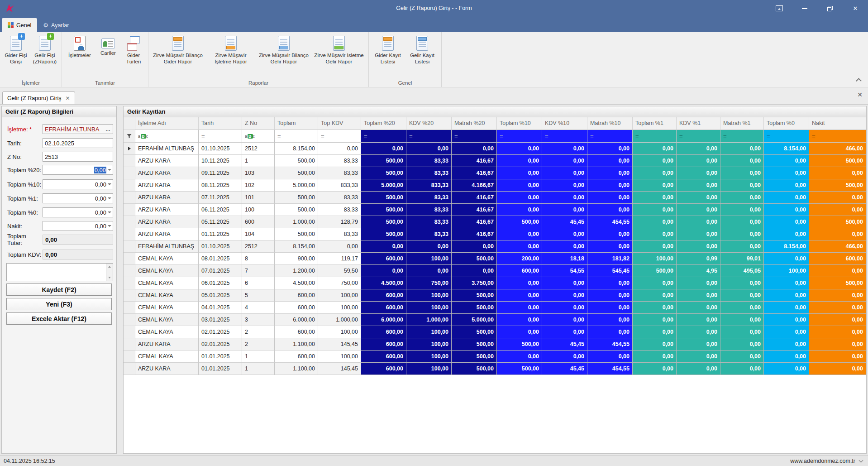 The width and height of the screenshot is (868, 466). What do you see at coordinates (108, 129) in the screenshot?
I see `browse-ellipsis-button: …` at bounding box center [108, 129].